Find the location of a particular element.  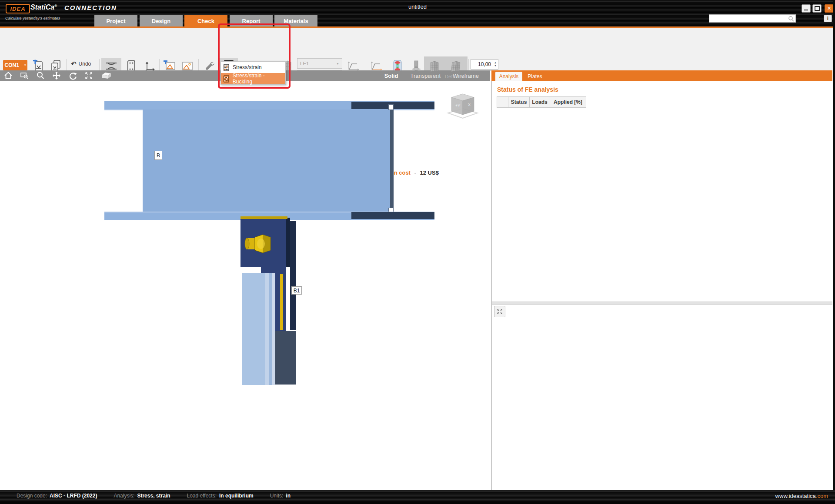

fe-status-title: Status of FE analysis is located at coordinates (528, 90).